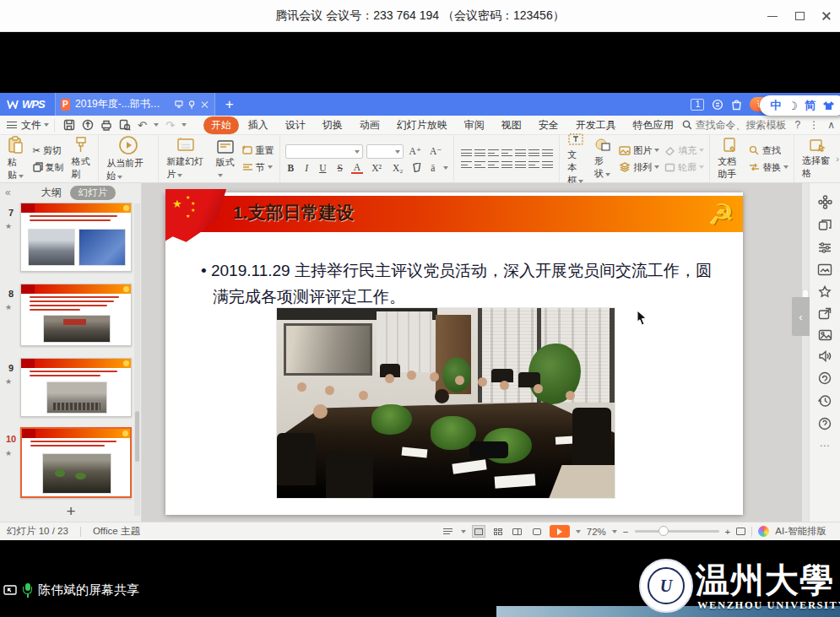 The width and height of the screenshot is (840, 617). What do you see at coordinates (547, 165) in the screenshot?
I see `paragraph-more-icon` at bounding box center [547, 165].